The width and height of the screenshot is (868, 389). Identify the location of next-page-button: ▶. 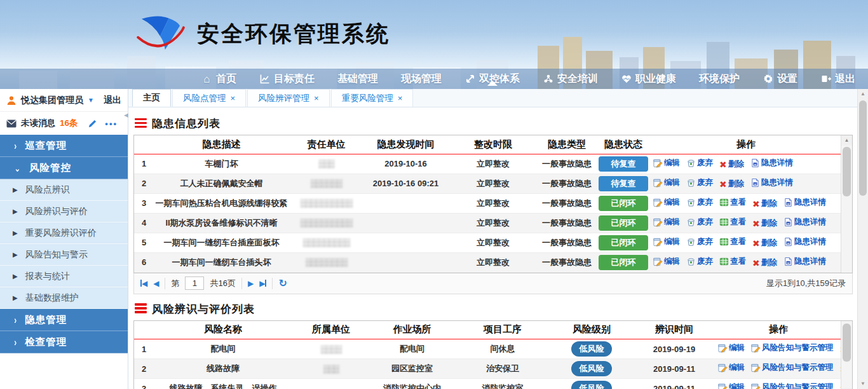
(250, 283).